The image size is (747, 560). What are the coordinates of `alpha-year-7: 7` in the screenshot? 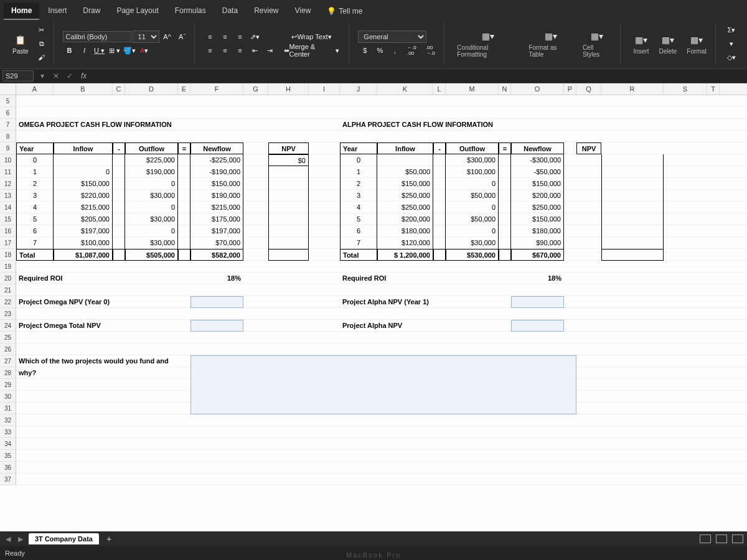 It's located at (359, 243).